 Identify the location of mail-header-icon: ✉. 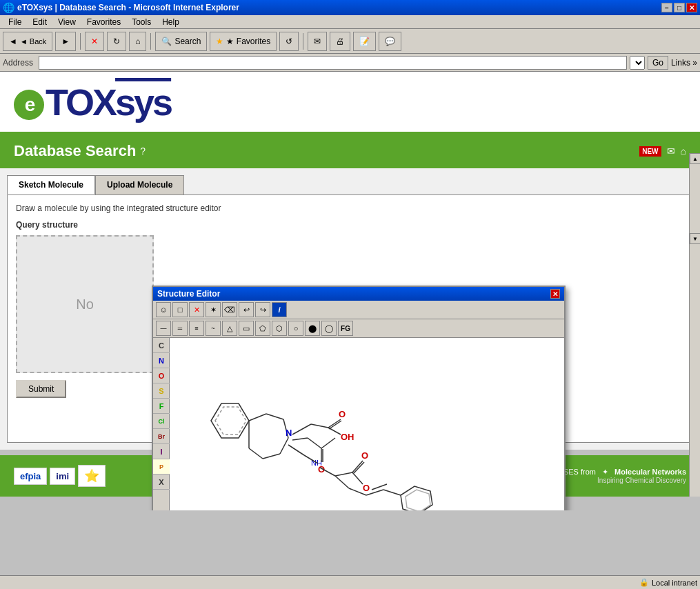
(671, 151).